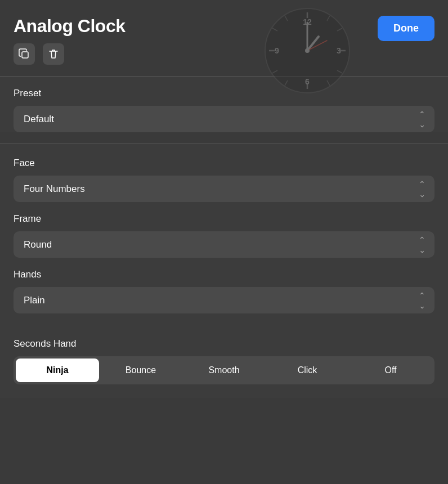  I want to click on frame-select-wrapper: Round Square None ⌃ ⌃, so click(224, 244).